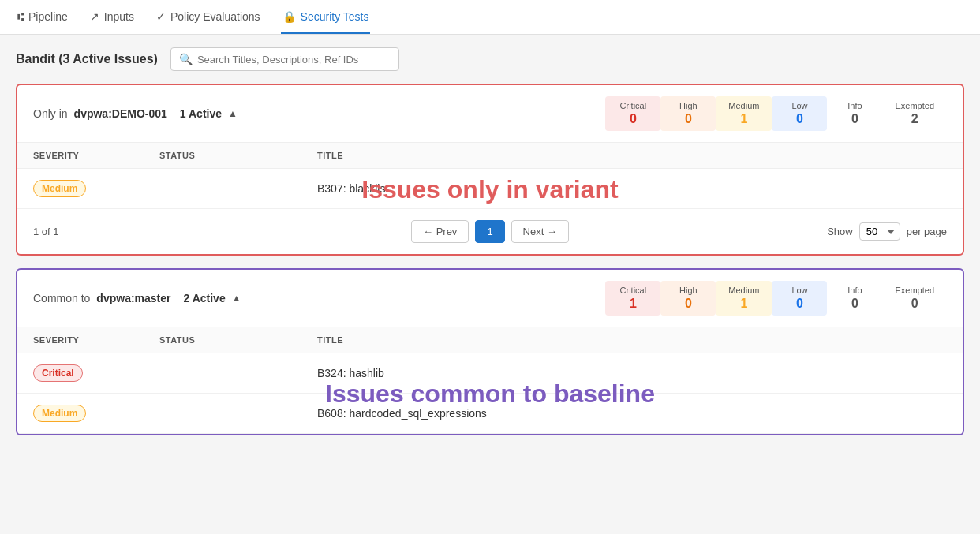 This screenshot has width=980, height=534. I want to click on policy-icon: ✓, so click(161, 17).